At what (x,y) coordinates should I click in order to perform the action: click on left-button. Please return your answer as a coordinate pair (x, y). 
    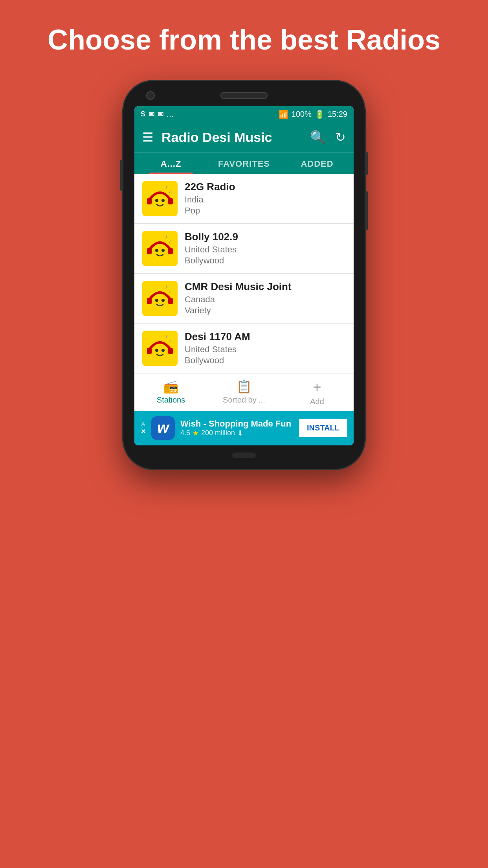
    Looking at the image, I should click on (122, 175).